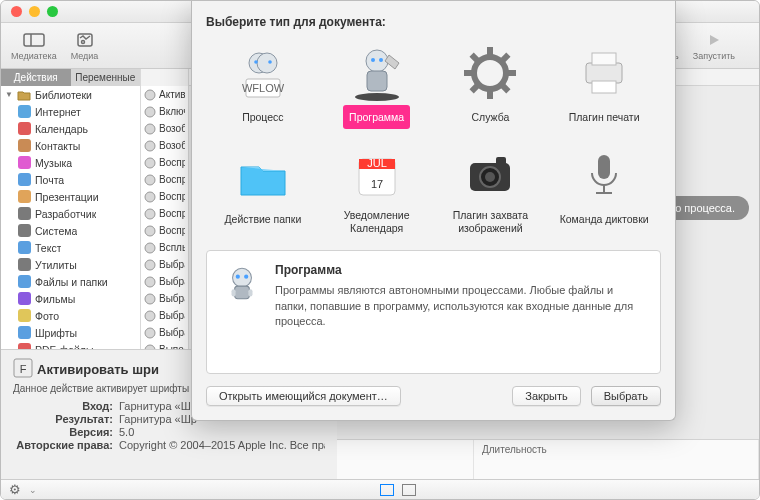  Describe the element at coordinates (387, 490) in the screenshot. I see `view-mode-workflow-icon` at that location.